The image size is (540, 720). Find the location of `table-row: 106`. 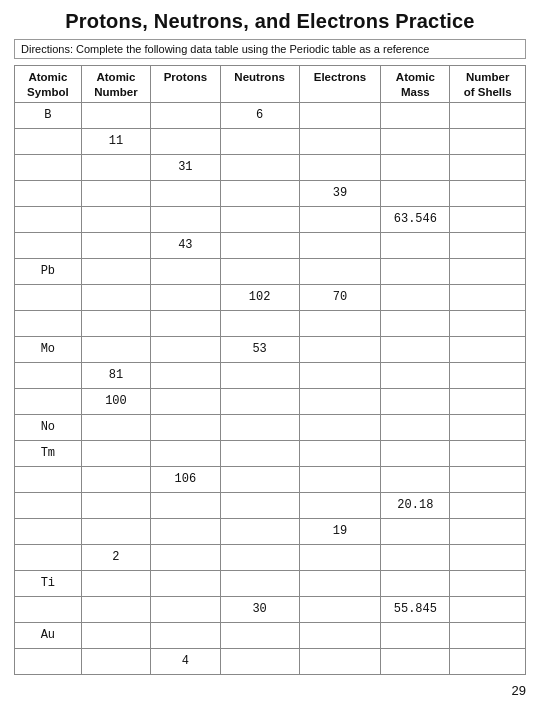

table-row: 106 is located at coordinates (270, 479).